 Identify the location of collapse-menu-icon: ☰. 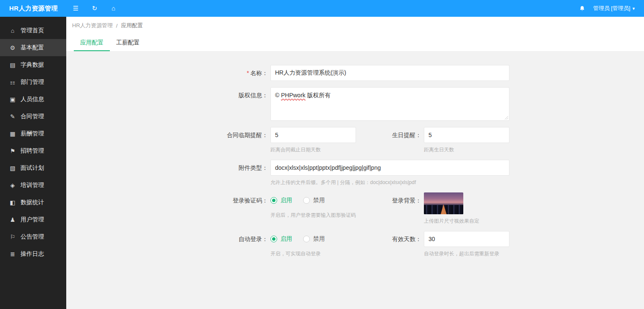
(75, 8).